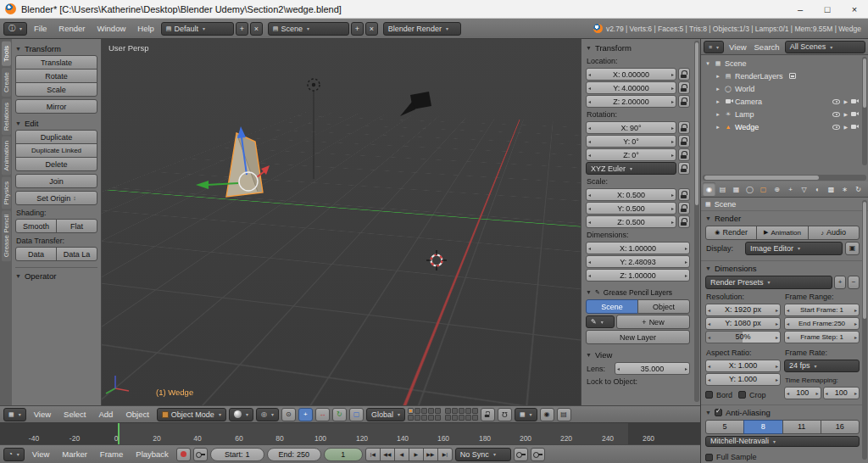  Describe the element at coordinates (782, 413) in the screenshot. I see `antialiasing-panel-header: ▼Anti-Aliasing` at that location.